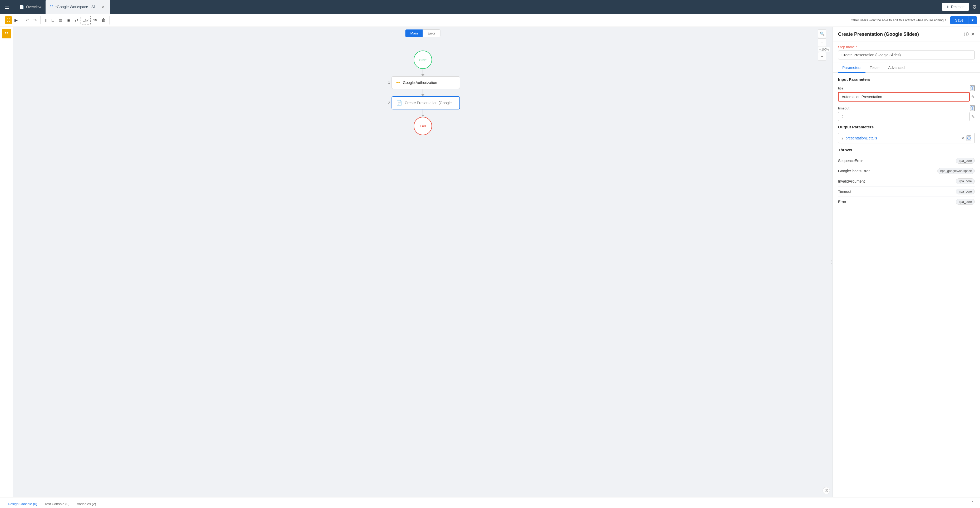 The width and height of the screenshot is (980, 508). What do you see at coordinates (490, 503) in the screenshot?
I see `bottom-tabs: Design Console (0) Test Console (0) Vari…` at bounding box center [490, 503].